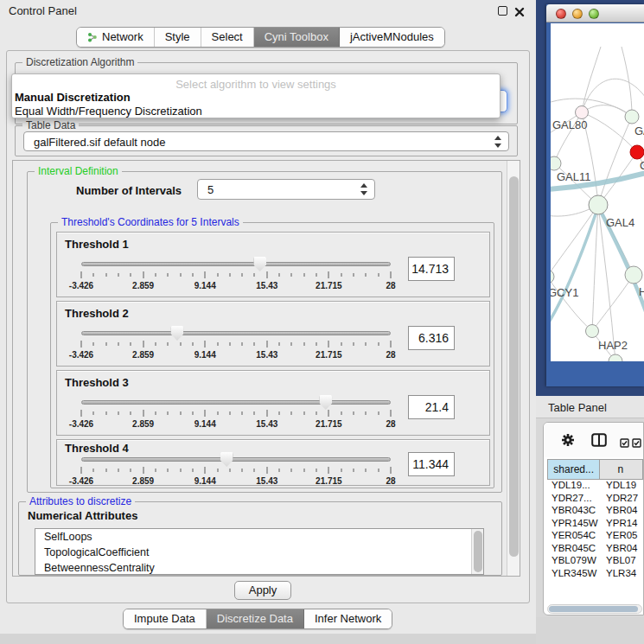 This screenshot has width=644, height=644. I want to click on close-traffic-light, so click(561, 14).